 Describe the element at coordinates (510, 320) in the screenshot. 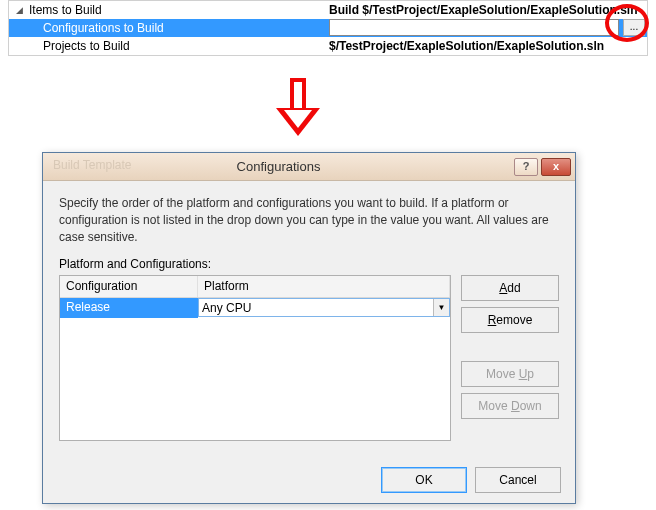

I see `remove-button: Remove` at that location.